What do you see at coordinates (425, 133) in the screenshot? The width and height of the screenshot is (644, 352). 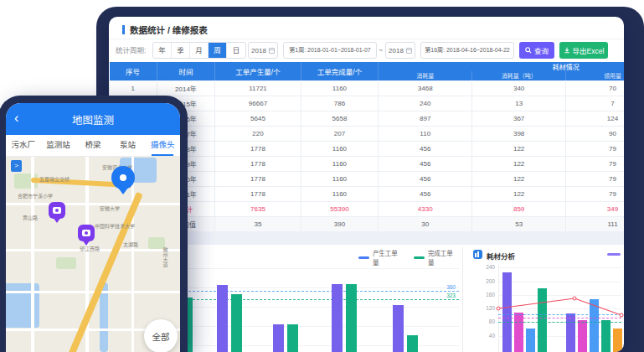 I see `table-cell: 110` at bounding box center [425, 133].